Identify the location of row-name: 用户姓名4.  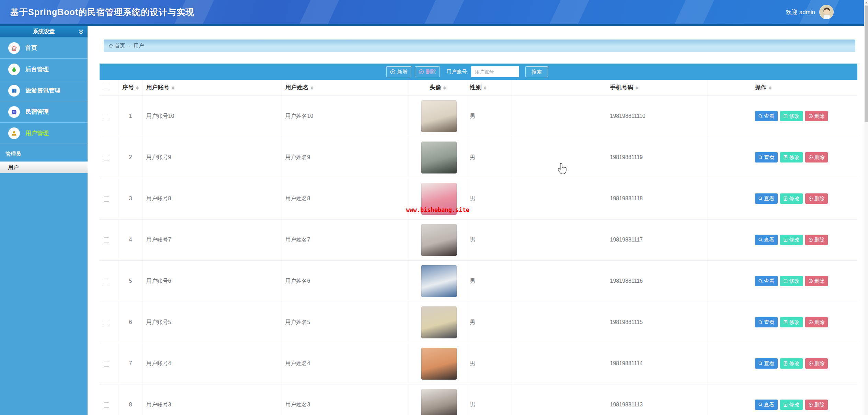
(345, 363).